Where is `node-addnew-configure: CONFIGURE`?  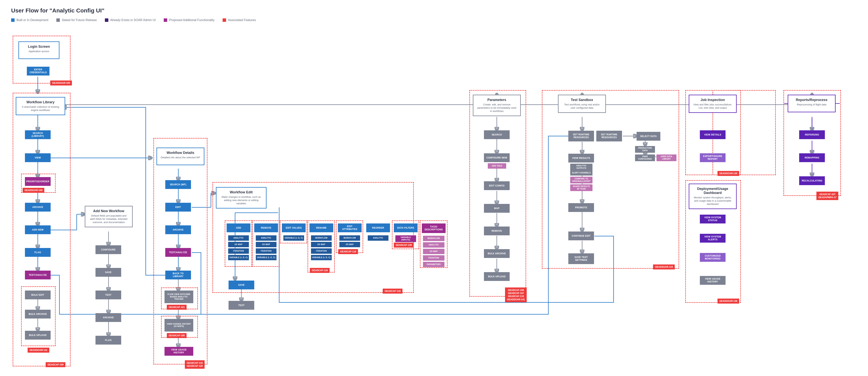 node-addnew-configure: CONFIGURE is located at coordinates (108, 250).